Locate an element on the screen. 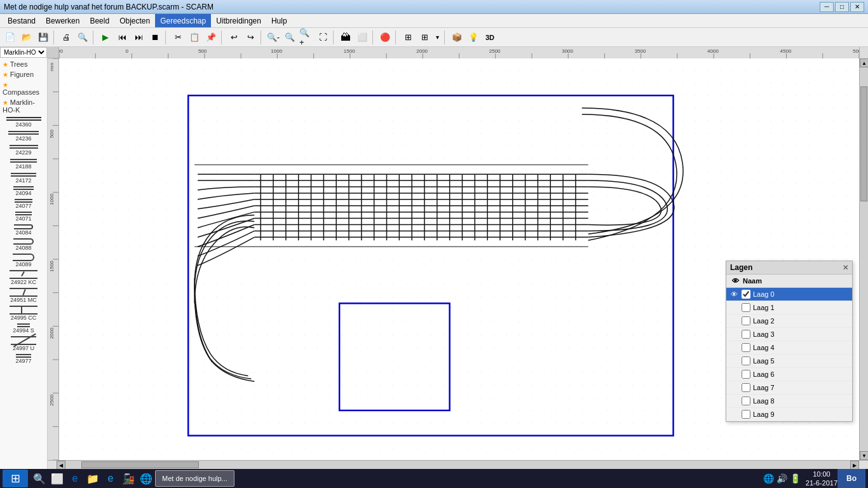  maximize-button: □ is located at coordinates (842, 7).